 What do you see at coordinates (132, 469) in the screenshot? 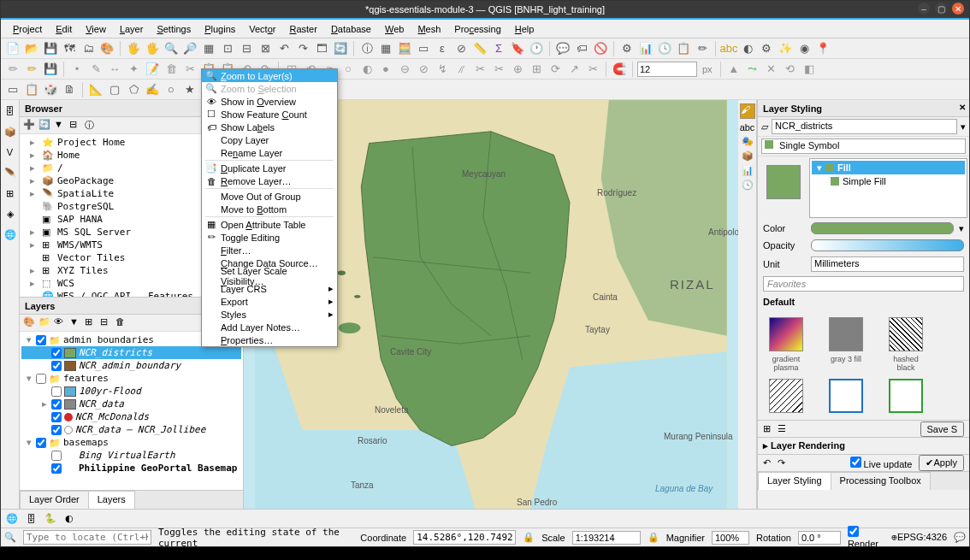
I see `layer-row: Philippine GeoPortal Basemap` at bounding box center [132, 469].